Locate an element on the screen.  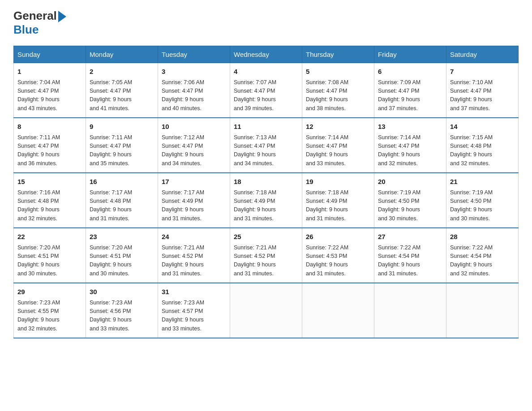
day-info: Sunrise: 7:16 AMSunset: 4:48 PMDaylight:… is located at coordinates (50, 206).